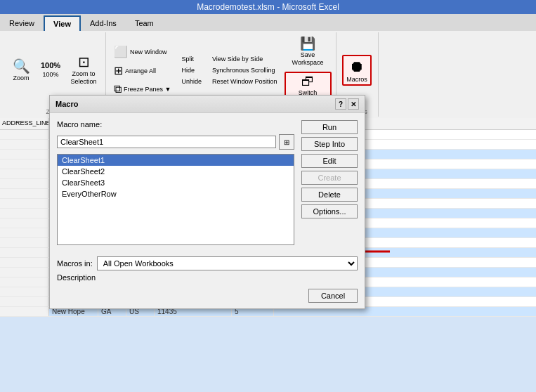 This screenshot has width=536, height=392. What do you see at coordinates (329, 195) in the screenshot?
I see `delete-button: Delete` at bounding box center [329, 195].